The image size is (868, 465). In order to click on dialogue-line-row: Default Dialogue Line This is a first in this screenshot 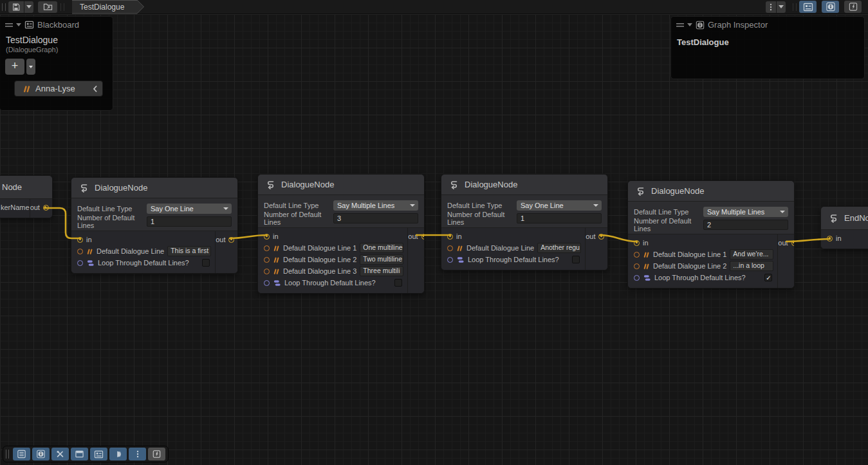, I will do `click(143, 251)`.